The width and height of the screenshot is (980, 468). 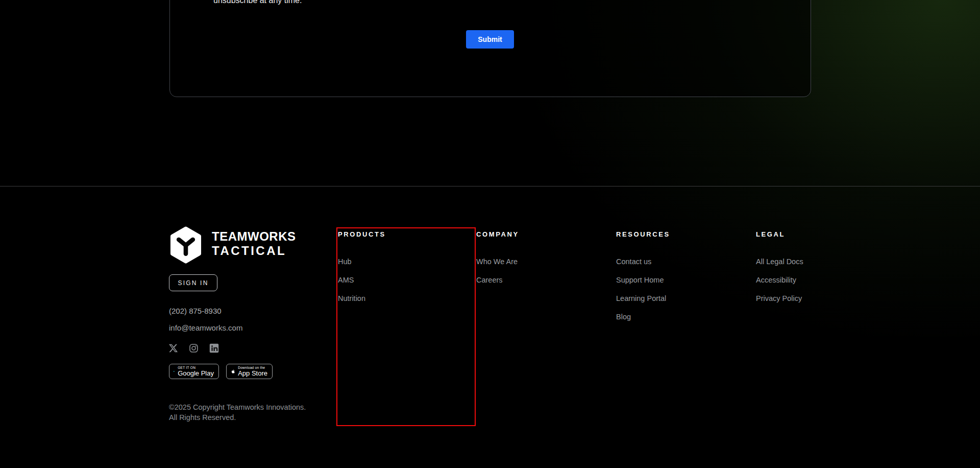 What do you see at coordinates (186, 245) in the screenshot?
I see `teamworks-hexagon-logo-icon` at bounding box center [186, 245].